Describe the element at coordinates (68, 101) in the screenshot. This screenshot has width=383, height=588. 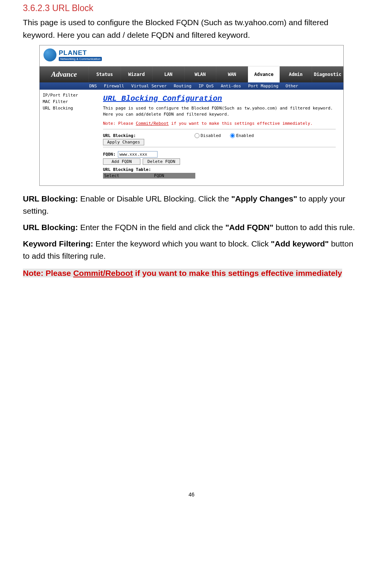
I see `sidebar-mac-filter: MAC Filter` at that location.